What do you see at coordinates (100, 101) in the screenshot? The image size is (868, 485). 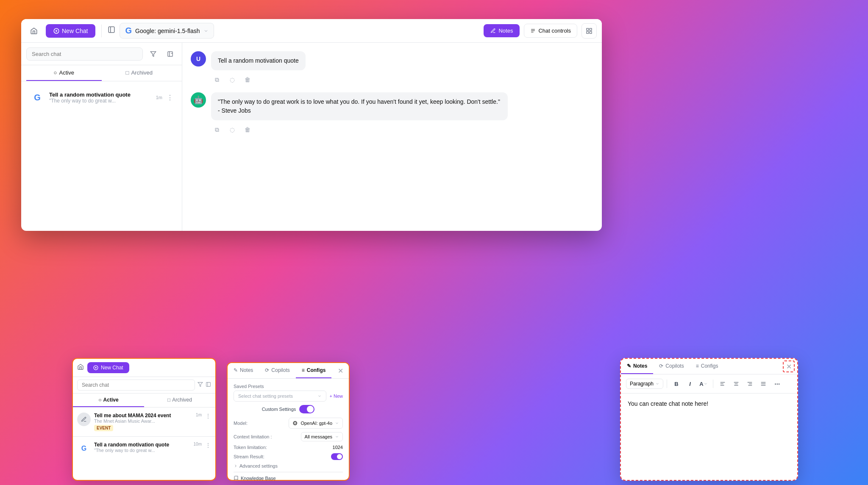 I see `chat-preview: "The only way to do great w...` at bounding box center [100, 101].